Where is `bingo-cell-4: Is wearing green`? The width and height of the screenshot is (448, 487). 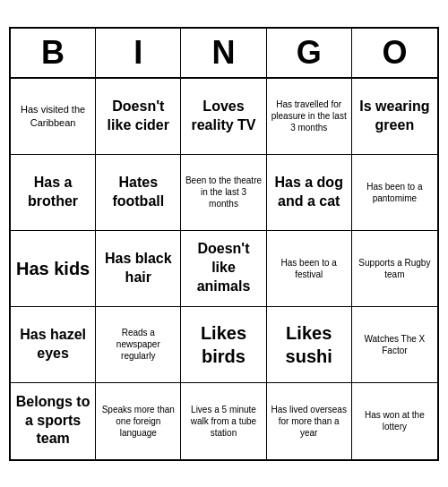 bingo-cell-4: Is wearing green is located at coordinates (394, 116).